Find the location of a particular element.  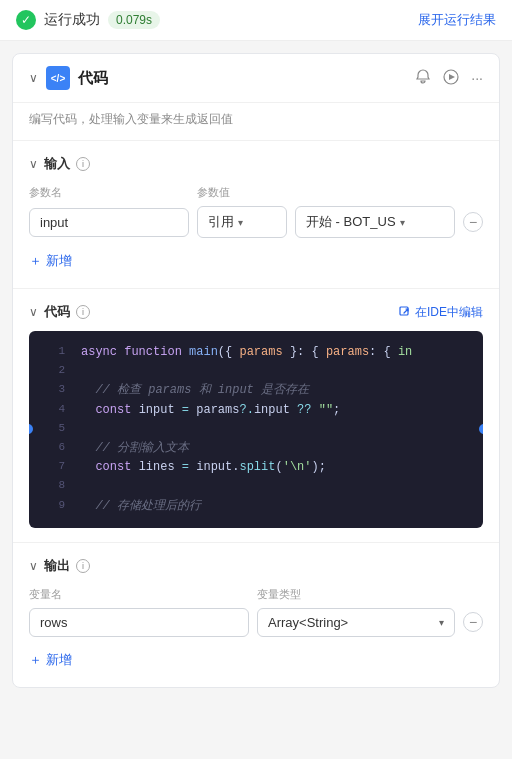

output-type-select: Array<String> ▾ is located at coordinates (356, 622).